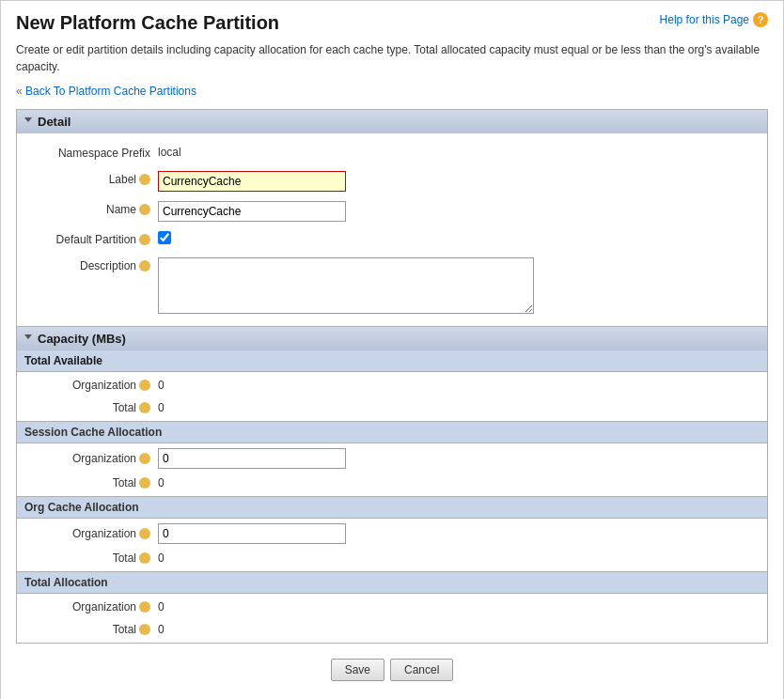 The image size is (784, 699). Describe the element at coordinates (28, 122) in the screenshot. I see `detail-collapse-icon` at that location.